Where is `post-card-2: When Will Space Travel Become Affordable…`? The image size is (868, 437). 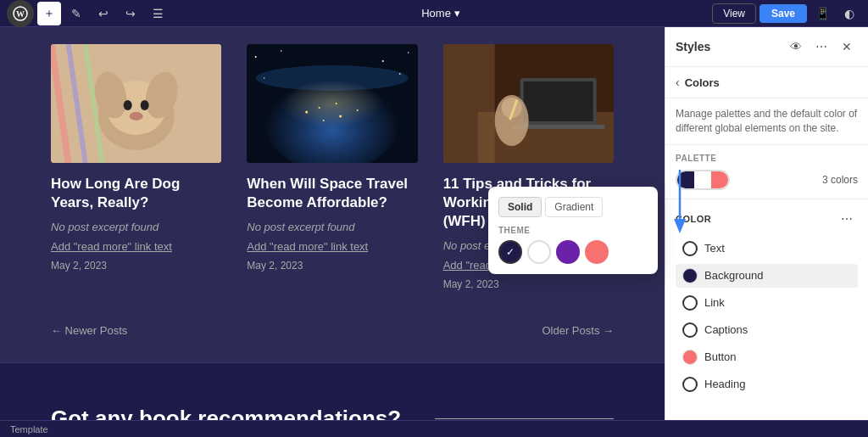
post-card-2: When Will Space Travel Become Affordable… is located at coordinates (332, 167).